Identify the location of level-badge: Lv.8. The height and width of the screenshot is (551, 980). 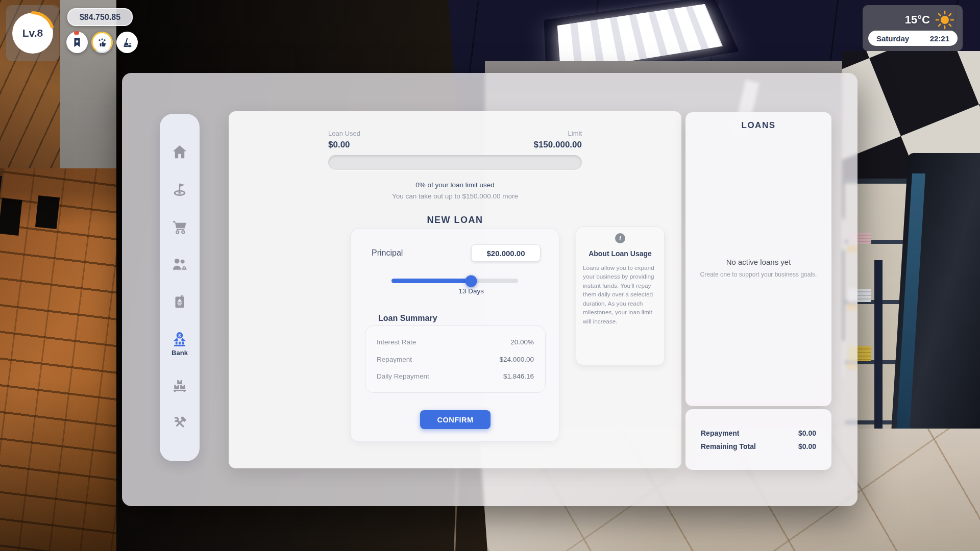
(33, 33).